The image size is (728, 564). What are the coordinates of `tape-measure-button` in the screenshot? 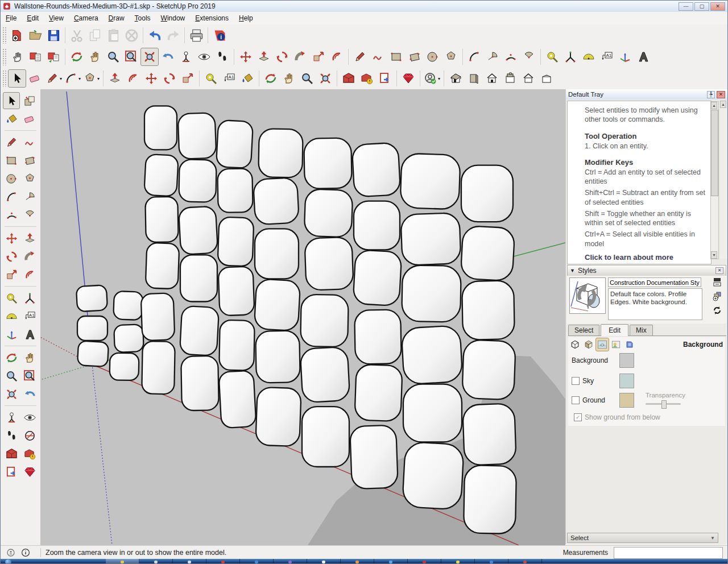 It's located at (552, 57).